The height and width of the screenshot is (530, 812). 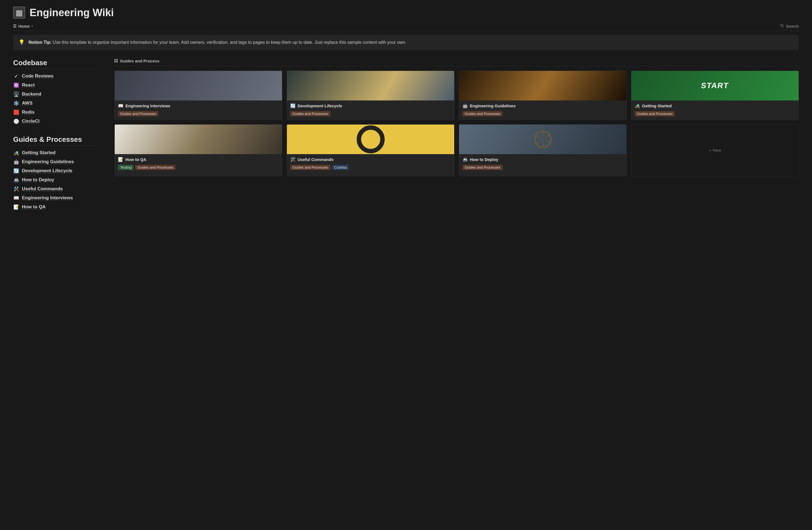 What do you see at coordinates (316, 159) in the screenshot?
I see `card-title-text: Useful Commands` at bounding box center [316, 159].